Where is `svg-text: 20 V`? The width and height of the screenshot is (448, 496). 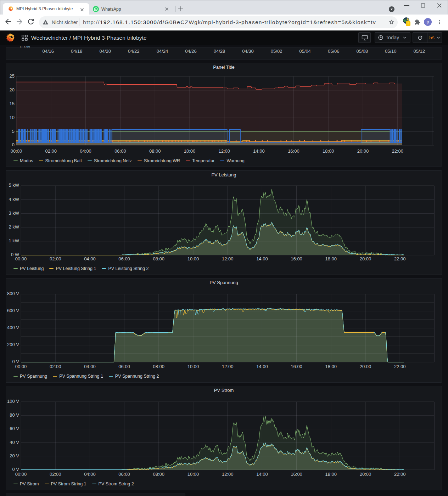 svg-text: 20 V is located at coordinates (14, 456).